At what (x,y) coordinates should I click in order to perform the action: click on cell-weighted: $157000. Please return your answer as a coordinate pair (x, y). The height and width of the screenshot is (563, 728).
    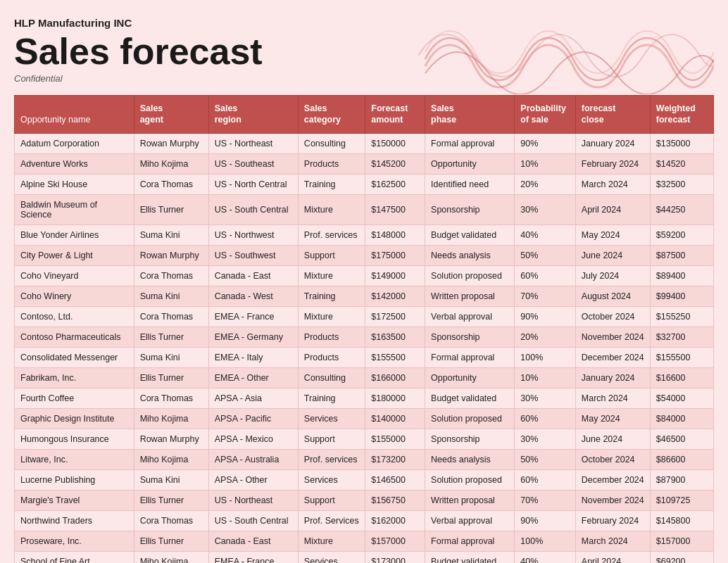
    Looking at the image, I should click on (682, 540).